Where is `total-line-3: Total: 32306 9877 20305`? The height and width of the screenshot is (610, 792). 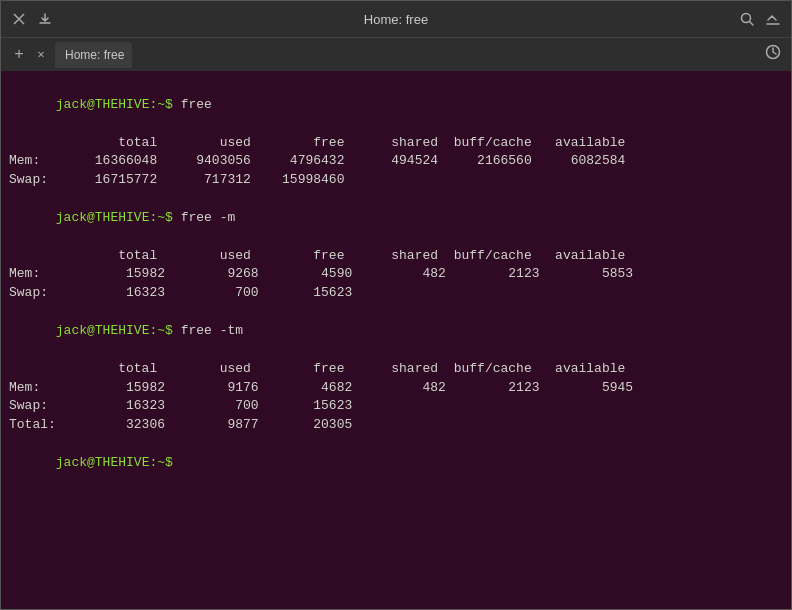
total-line-3: Total: 32306 9877 20305 is located at coordinates (396, 426).